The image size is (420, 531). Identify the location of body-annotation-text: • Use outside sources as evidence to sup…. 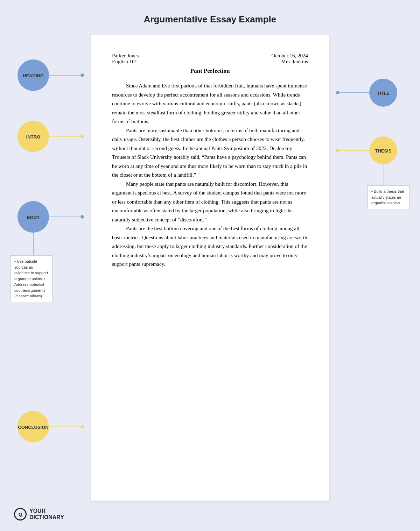
(31, 278).